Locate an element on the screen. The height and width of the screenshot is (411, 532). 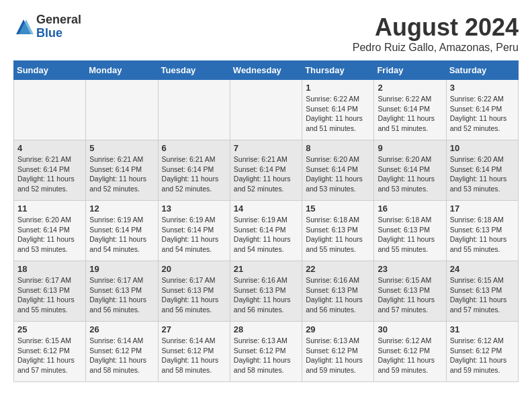
day-number: 27 is located at coordinates (194, 329).